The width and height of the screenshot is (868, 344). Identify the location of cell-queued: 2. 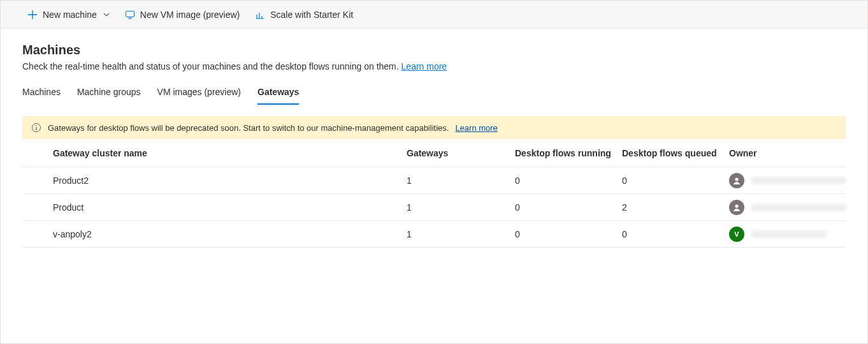
(676, 207).